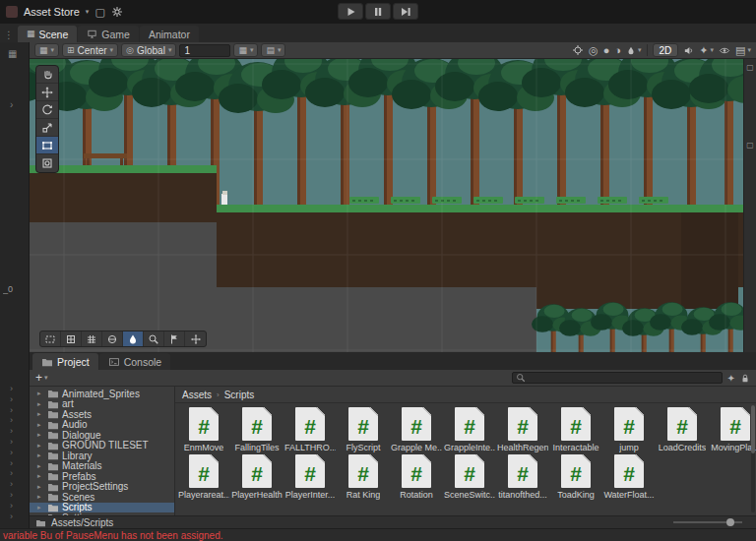  I want to click on tab-project: Project, so click(65, 362).